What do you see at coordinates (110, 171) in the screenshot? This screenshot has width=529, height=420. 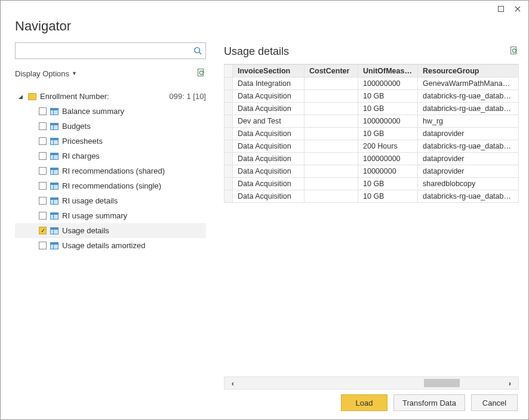 I see `tree-item: RI recommendations (shared)` at bounding box center [110, 171].